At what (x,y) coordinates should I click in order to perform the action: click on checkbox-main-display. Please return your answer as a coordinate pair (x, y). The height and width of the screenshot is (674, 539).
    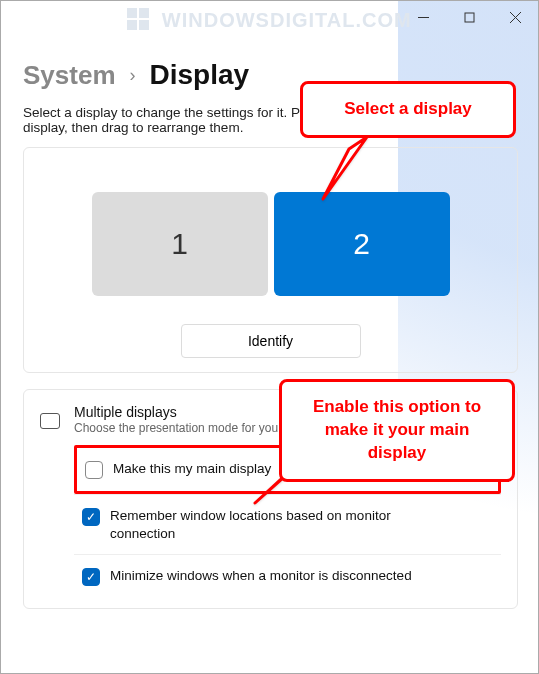
    Looking at the image, I should click on (94, 470).